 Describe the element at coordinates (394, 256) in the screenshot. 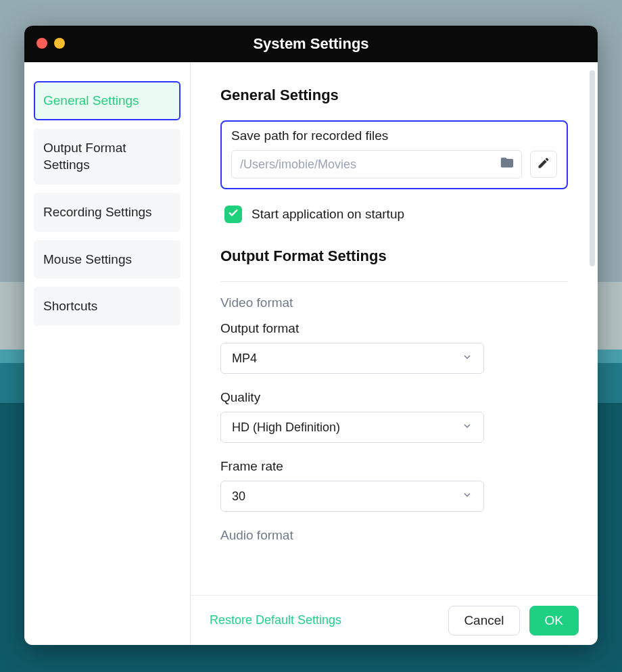

I see `section-heading-output-format: Output Format Settings` at that location.